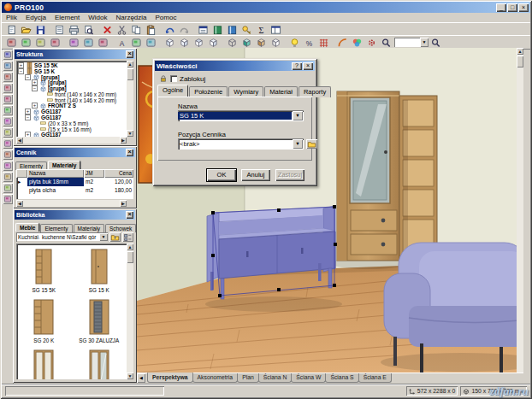 Image resolution: width=532 pixels, height=399 pixels. What do you see at coordinates (371, 43) in the screenshot?
I see `toolbar-settings-button` at bounding box center [371, 43].